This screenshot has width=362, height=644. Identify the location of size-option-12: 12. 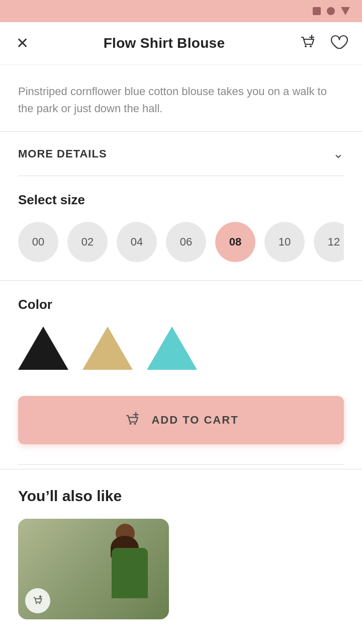
(329, 242).